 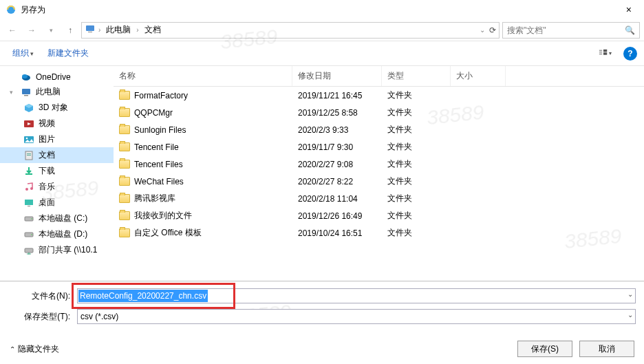 What do you see at coordinates (378, 182) in the screenshot?
I see `file-row: WeChat Files2020/2/27 8:22文件夹` at bounding box center [378, 182].